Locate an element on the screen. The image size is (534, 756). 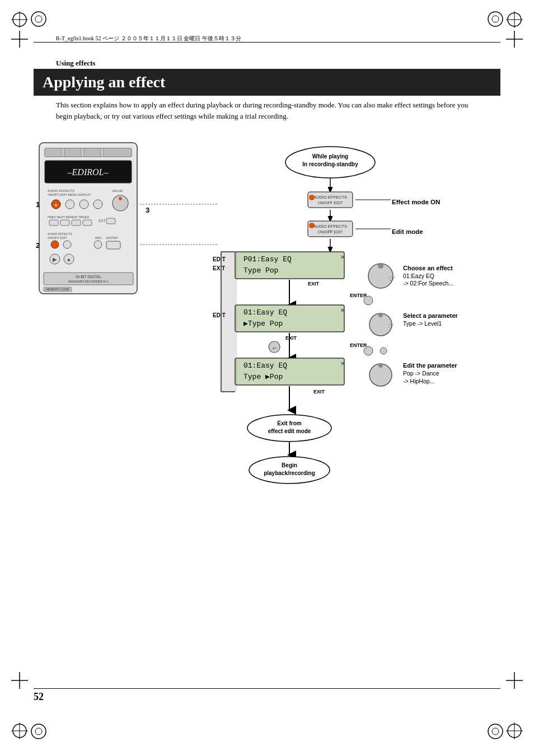
svg-text: Begin is located at coordinates (289, 466).